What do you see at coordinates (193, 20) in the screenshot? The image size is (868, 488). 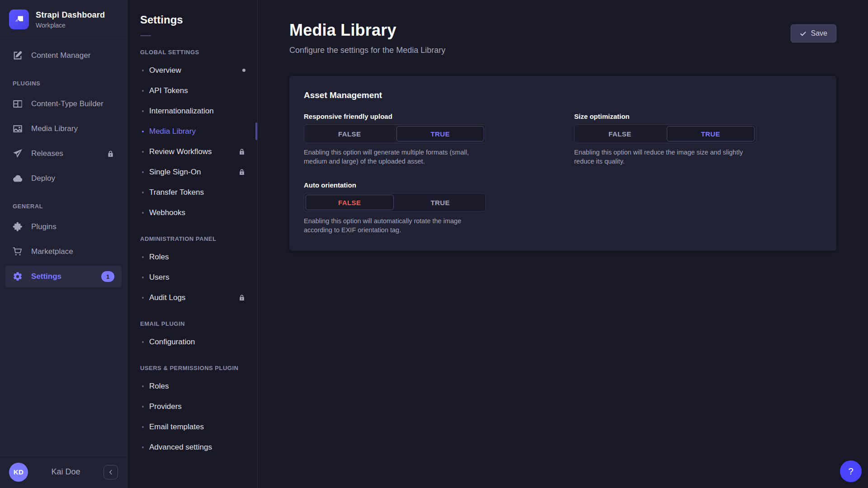 I see `subnav-title: Settings` at bounding box center [193, 20].